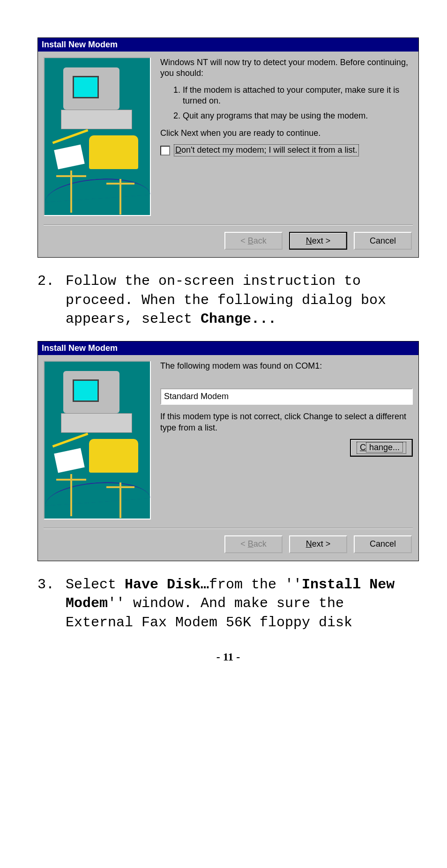 This screenshot has width=447, height=868. What do you see at coordinates (52, 604) in the screenshot?
I see `step-number: 3.` at bounding box center [52, 604].